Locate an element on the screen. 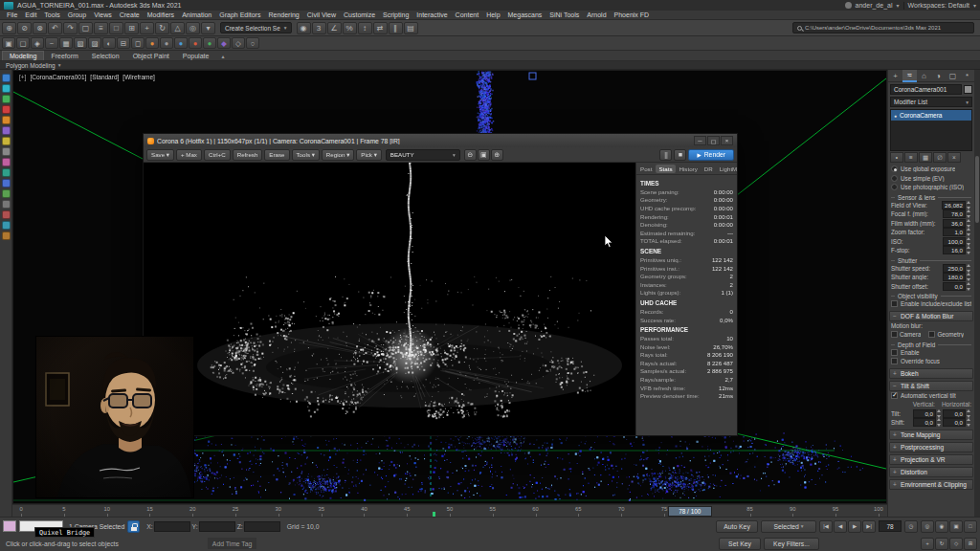  menu-rendering: Rendering is located at coordinates (283, 15).